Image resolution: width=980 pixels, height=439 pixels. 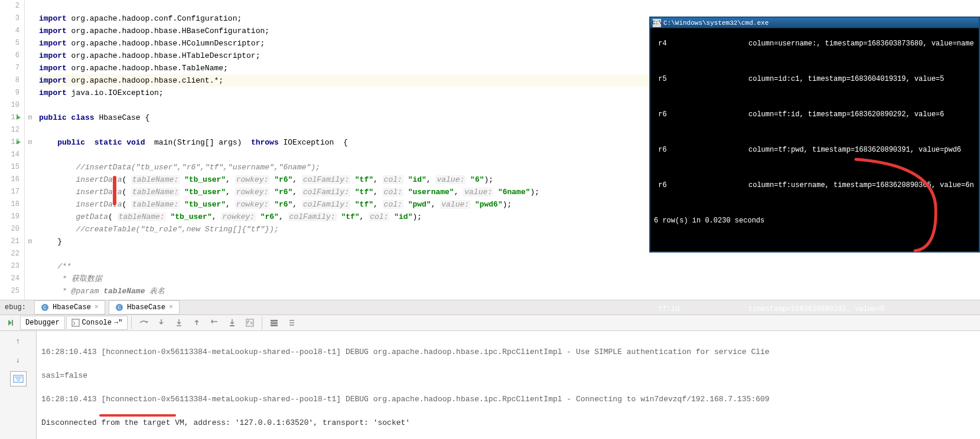 What do you see at coordinates (18, 379) in the screenshot?
I see `filter-button` at bounding box center [18, 379].